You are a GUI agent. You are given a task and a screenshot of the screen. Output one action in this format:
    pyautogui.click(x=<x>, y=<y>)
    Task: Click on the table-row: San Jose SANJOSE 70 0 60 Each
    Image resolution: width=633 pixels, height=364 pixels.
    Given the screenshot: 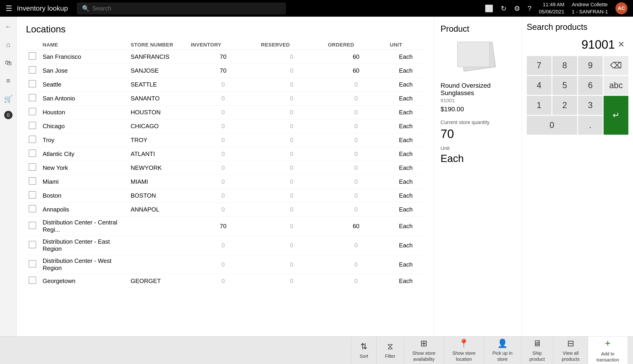 What is the action you would take?
    pyautogui.click(x=225, y=71)
    